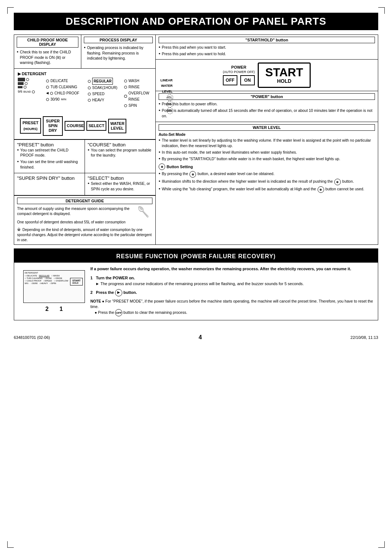  What do you see at coordinates (106, 96) in the screenshot?
I see `wash-col: REGULAR SOAK(1HOUR) SPEED HEAVY` at bounding box center [106, 96].